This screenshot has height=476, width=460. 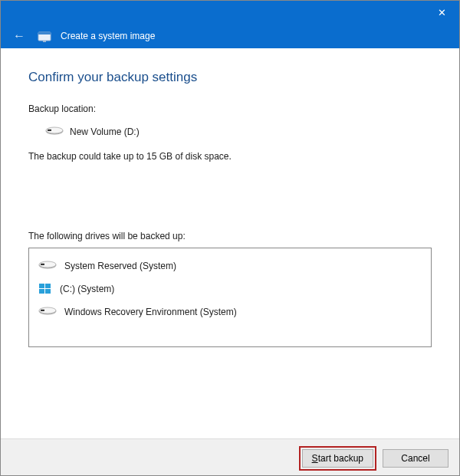 What do you see at coordinates (230, 36) in the screenshot?
I see `wizard-header: ← Create a system image` at bounding box center [230, 36].